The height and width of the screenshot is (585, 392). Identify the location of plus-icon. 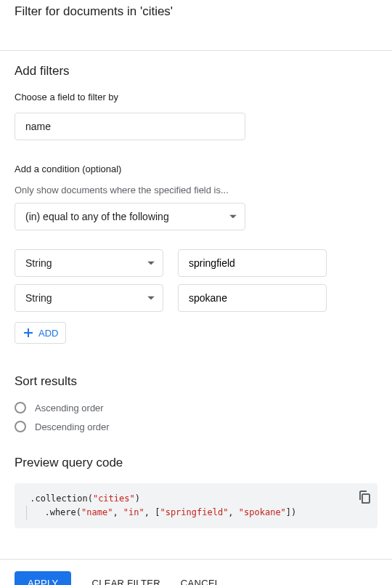
(28, 333).